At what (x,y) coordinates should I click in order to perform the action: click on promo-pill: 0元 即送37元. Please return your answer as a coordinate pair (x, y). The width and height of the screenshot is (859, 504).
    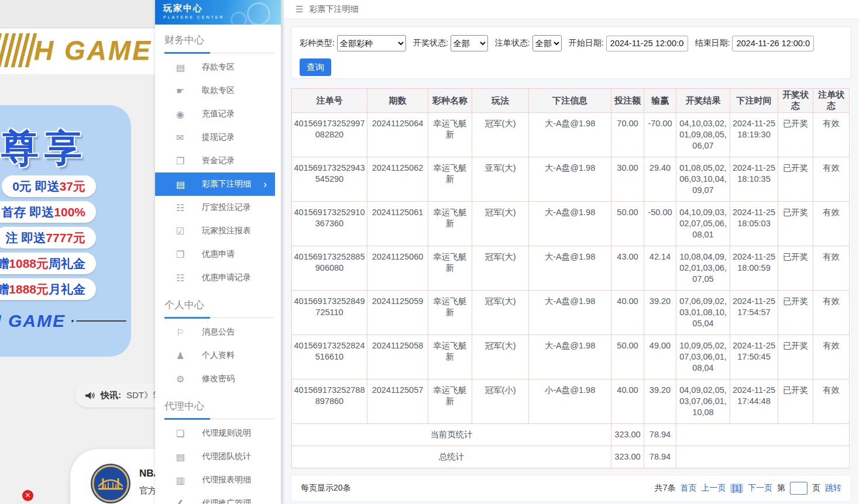
    Looking at the image, I should click on (49, 186).